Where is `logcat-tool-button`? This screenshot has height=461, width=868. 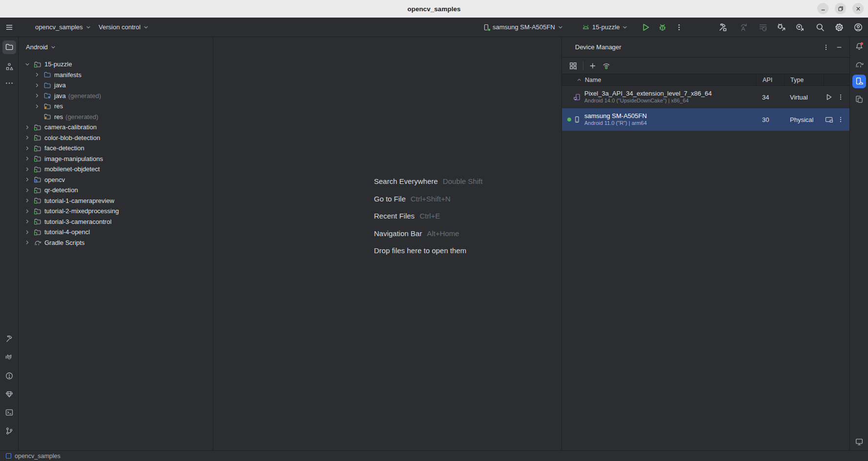
logcat-tool-button is located at coordinates (9, 358).